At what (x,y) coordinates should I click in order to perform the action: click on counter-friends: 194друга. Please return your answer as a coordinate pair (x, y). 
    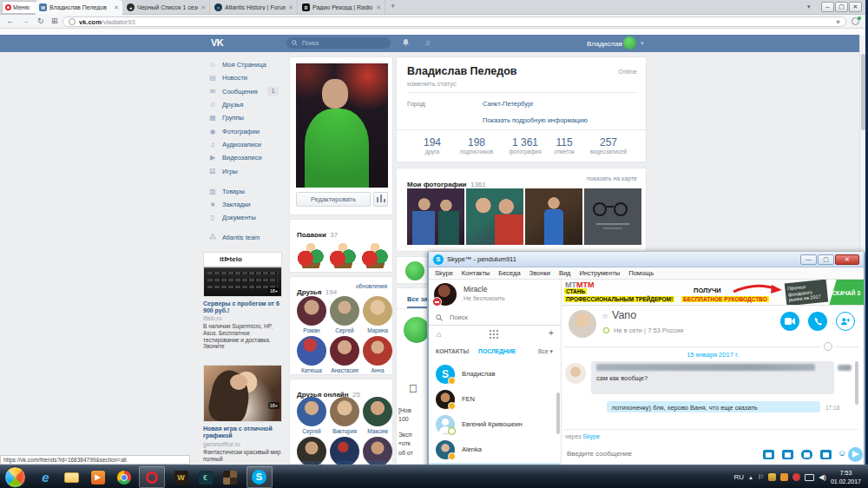
    Looking at the image, I should click on (432, 146).